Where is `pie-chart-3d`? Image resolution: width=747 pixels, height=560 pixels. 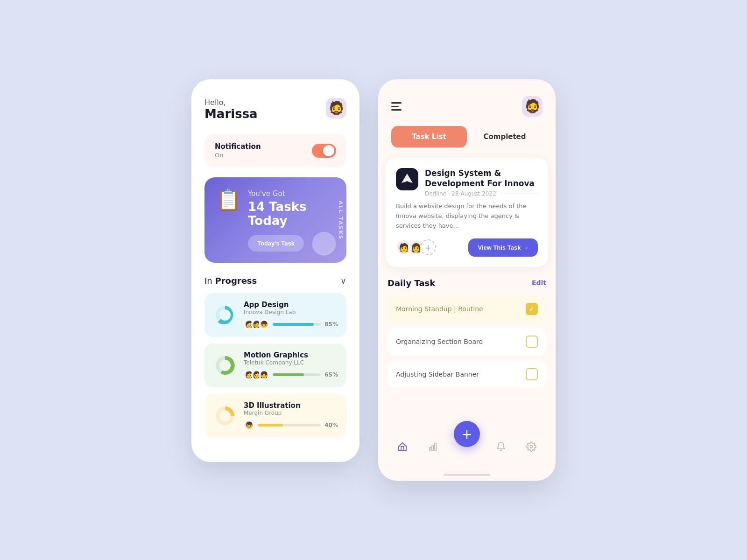 pie-chart-3d is located at coordinates (225, 416).